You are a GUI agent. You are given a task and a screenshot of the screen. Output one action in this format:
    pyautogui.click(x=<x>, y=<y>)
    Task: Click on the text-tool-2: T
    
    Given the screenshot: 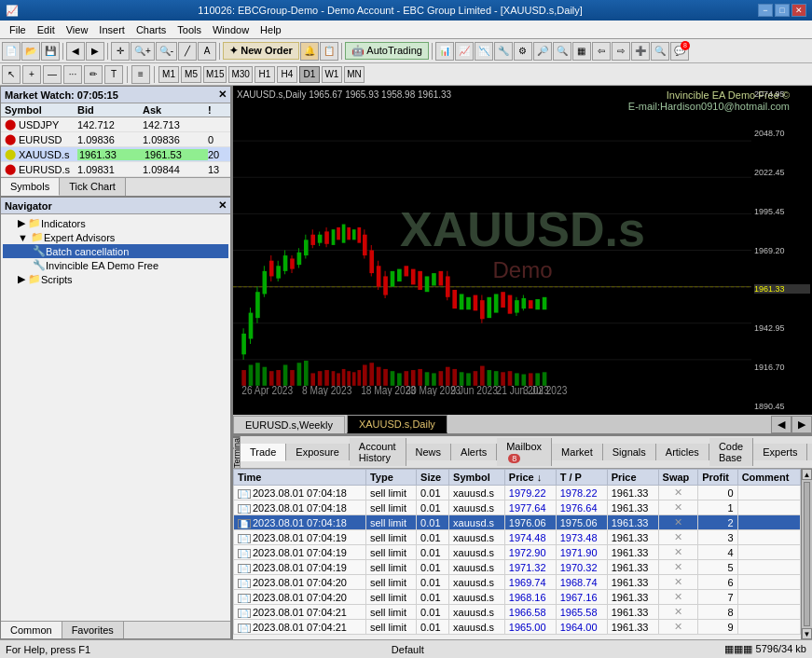 What is the action you would take?
    pyautogui.click(x=114, y=75)
    